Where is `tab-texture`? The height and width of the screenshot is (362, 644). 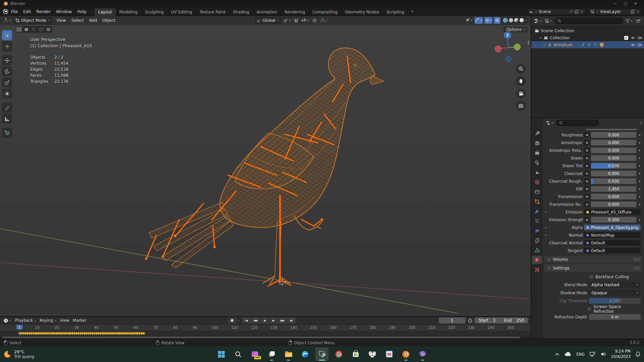 tab-texture is located at coordinates (537, 269).